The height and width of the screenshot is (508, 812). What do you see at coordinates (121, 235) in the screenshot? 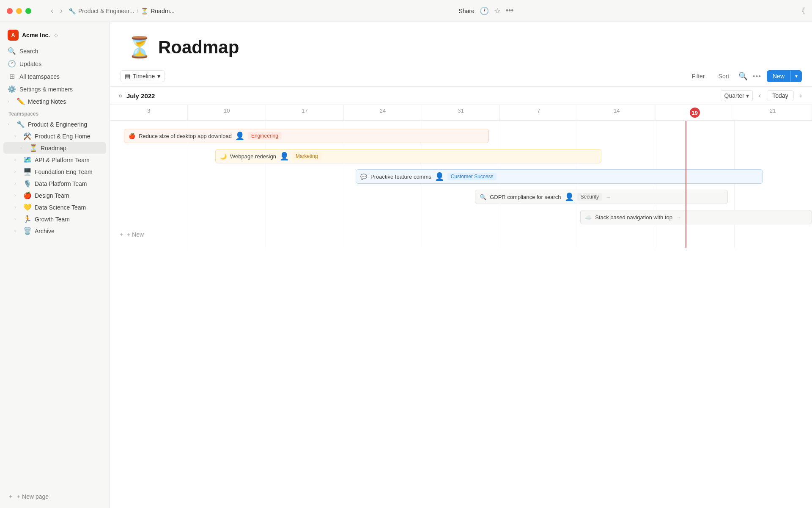
I see `new-row-icon: ＋` at bounding box center [121, 235].